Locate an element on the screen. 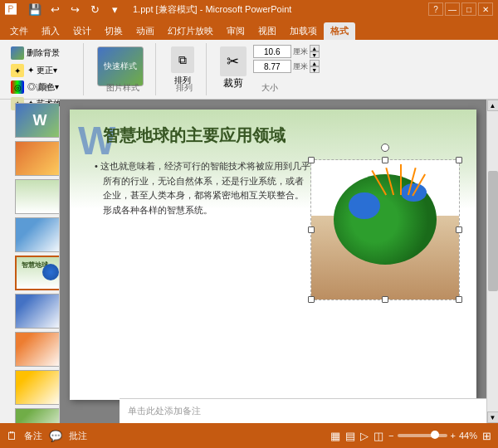  handle-top-center is located at coordinates (385, 160).